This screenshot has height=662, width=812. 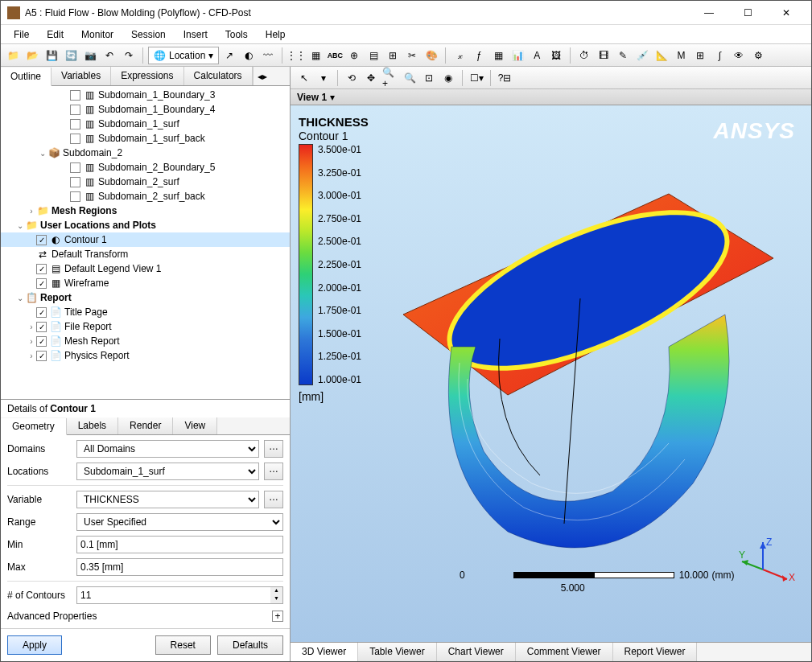 I want to click on vtab-3d: 3D Viewer, so click(x=324, y=652).